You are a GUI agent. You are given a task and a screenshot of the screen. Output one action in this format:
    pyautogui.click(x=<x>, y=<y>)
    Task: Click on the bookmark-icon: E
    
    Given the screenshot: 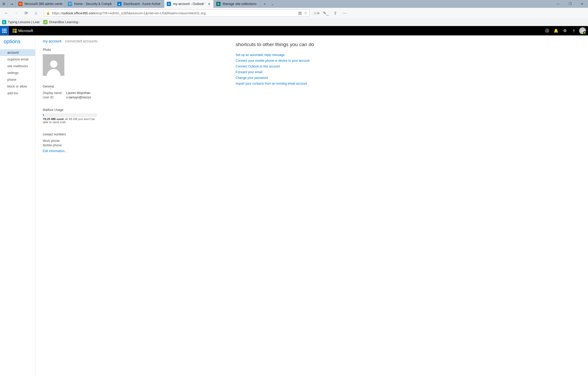 What is the action you would take?
    pyautogui.click(x=4, y=22)
    